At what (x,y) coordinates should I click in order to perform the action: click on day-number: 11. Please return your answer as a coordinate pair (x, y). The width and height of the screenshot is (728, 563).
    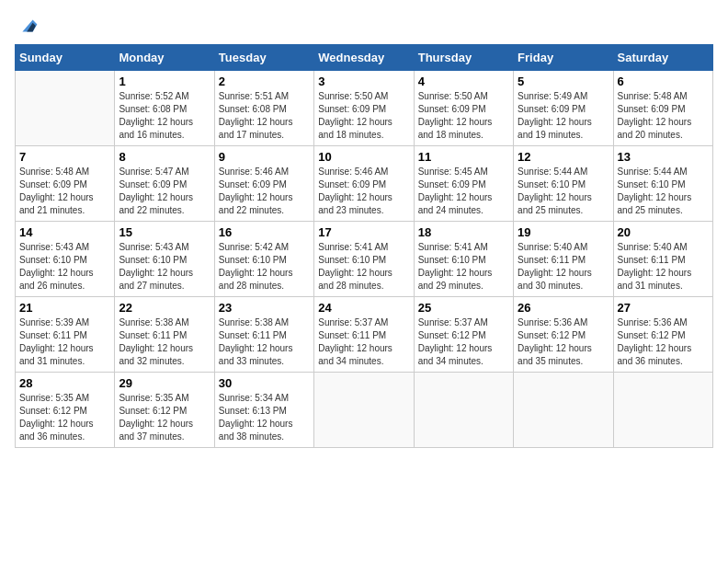
    Looking at the image, I should click on (463, 156).